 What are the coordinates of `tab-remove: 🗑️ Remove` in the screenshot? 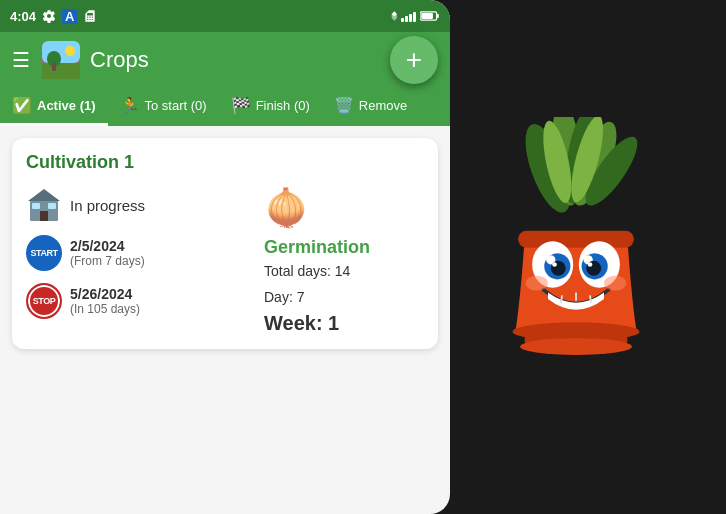 It's located at (370, 107).